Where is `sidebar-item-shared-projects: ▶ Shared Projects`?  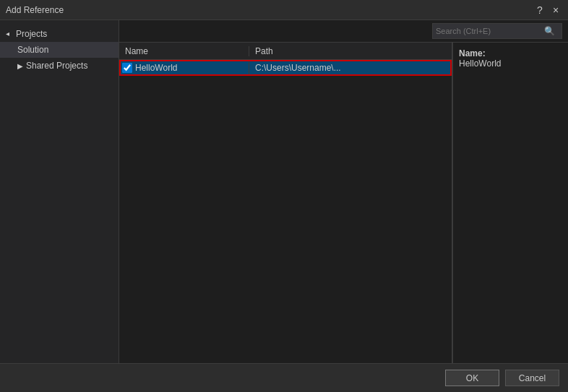
sidebar-item-shared-projects: ▶ Shared Projects is located at coordinates (59, 66).